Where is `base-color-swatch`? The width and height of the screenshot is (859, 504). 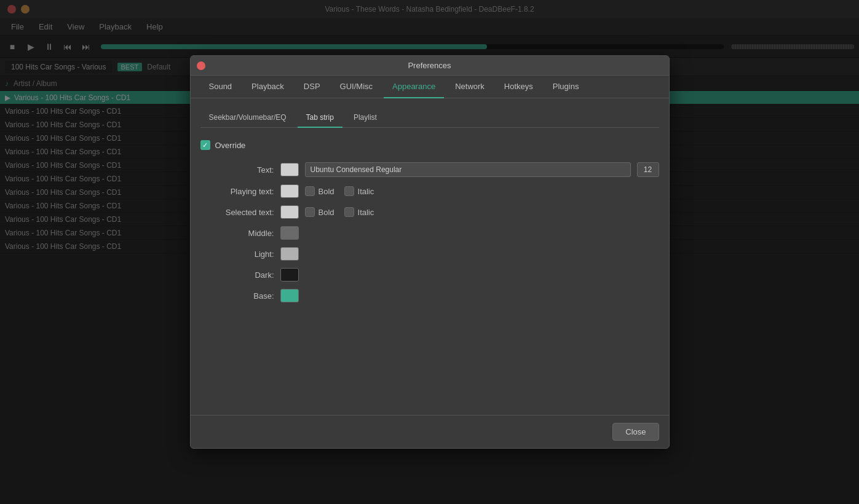
base-color-swatch is located at coordinates (290, 296).